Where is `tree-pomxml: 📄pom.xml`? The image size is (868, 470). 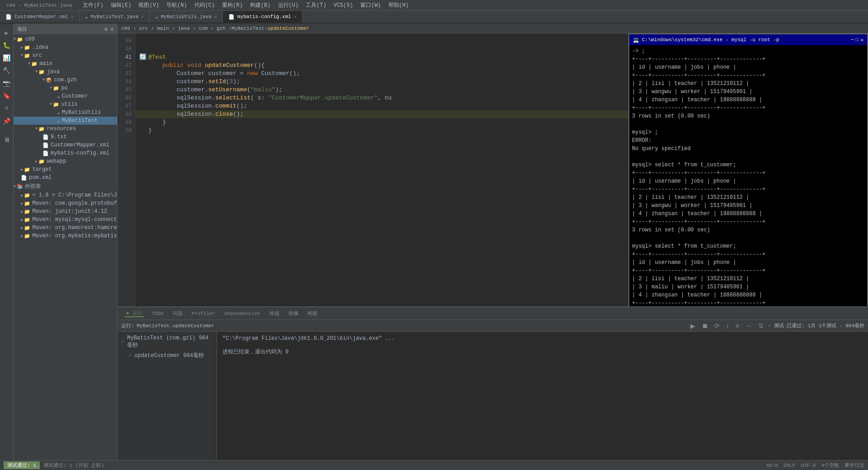
tree-pomxml: 📄pom.xml is located at coordinates (65, 178).